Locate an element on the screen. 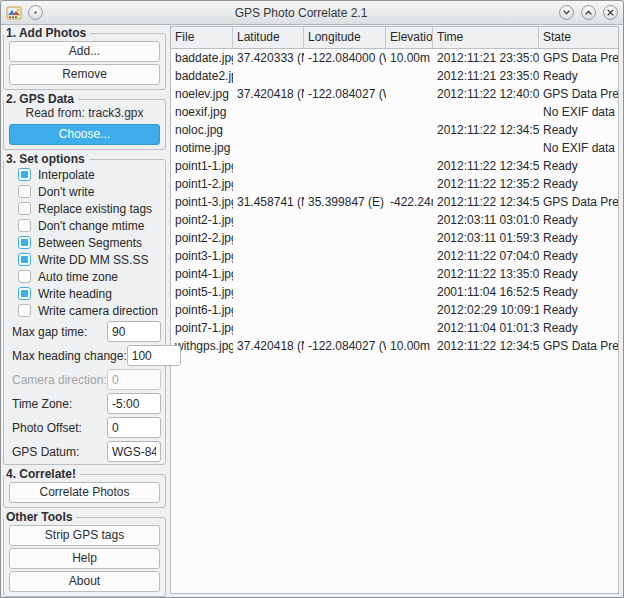 The image size is (624, 598). gps-read-from-label: Read from: track3.gpx is located at coordinates (84, 114).